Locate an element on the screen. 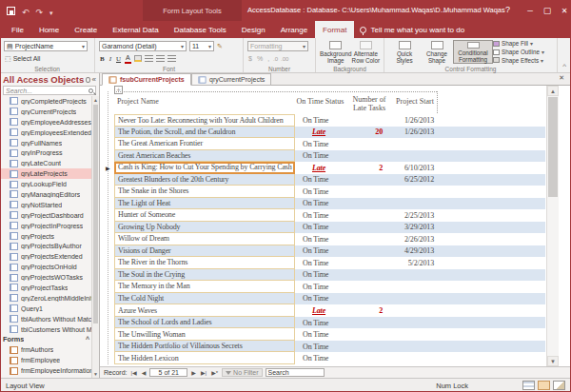  form-scrollbar is located at coordinates (552, 226).